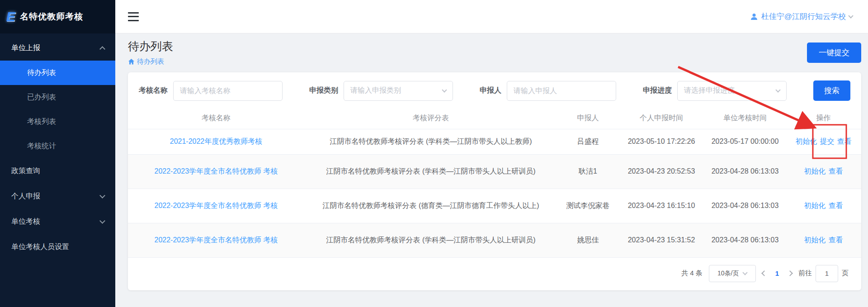 The image size is (868, 307). Describe the element at coordinates (561, 91) in the screenshot. I see `applicant-input` at that location.